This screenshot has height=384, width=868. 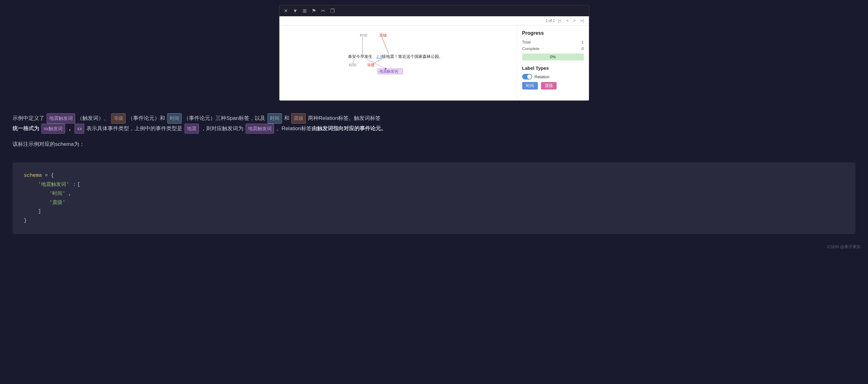 I want to click on text-p2: （事件论元）和, so click(x=146, y=118).